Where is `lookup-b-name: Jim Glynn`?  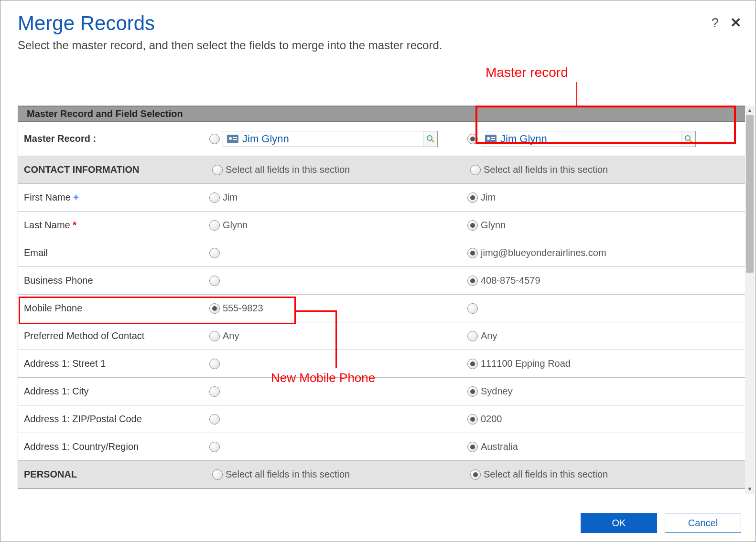 lookup-b-name: Jim Glynn is located at coordinates (524, 139).